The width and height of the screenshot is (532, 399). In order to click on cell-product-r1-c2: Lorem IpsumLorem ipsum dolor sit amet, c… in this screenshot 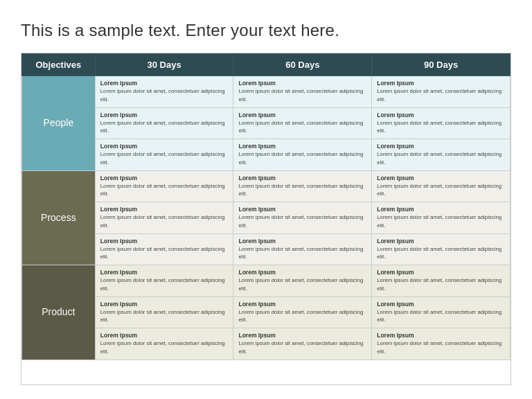, I will do `click(441, 312)`.